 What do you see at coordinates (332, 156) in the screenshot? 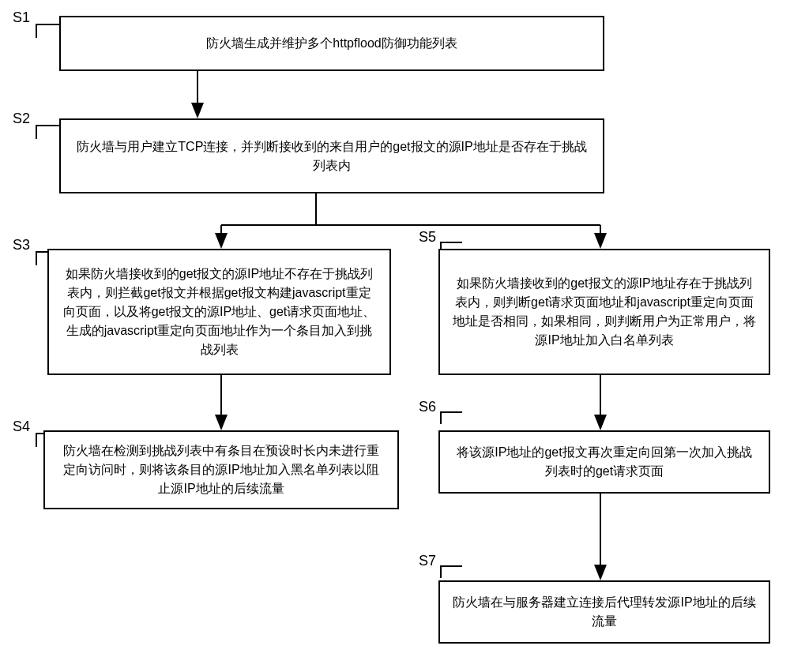
I see `step-box-s2: 防火墙与用户建立TCP连接，并判断接收到的来自用户的get报文的源IP地址是否存…` at bounding box center [332, 156].